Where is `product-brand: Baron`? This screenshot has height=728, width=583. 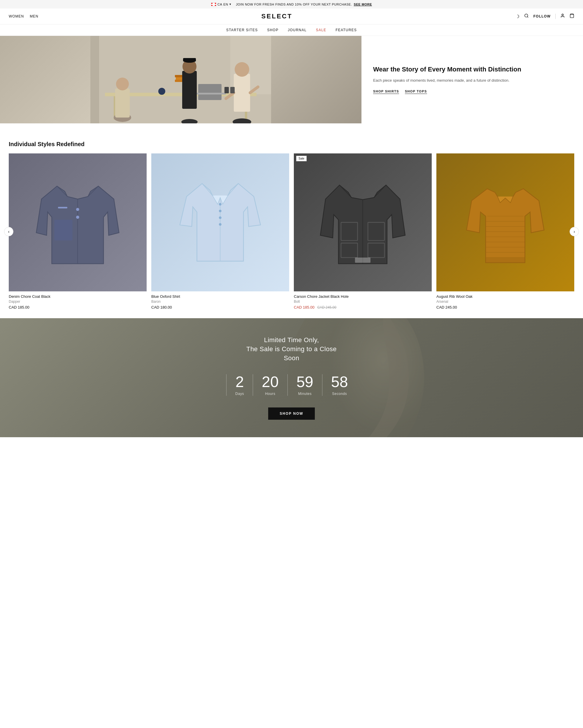 product-brand: Baron is located at coordinates (220, 302).